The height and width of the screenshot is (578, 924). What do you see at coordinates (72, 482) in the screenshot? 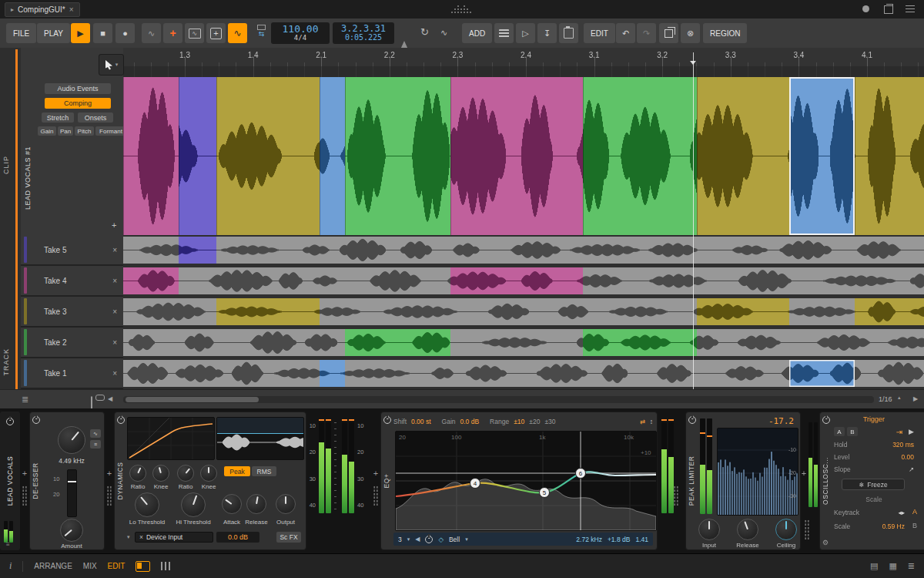
I see `slider-handle` at bounding box center [72, 482].